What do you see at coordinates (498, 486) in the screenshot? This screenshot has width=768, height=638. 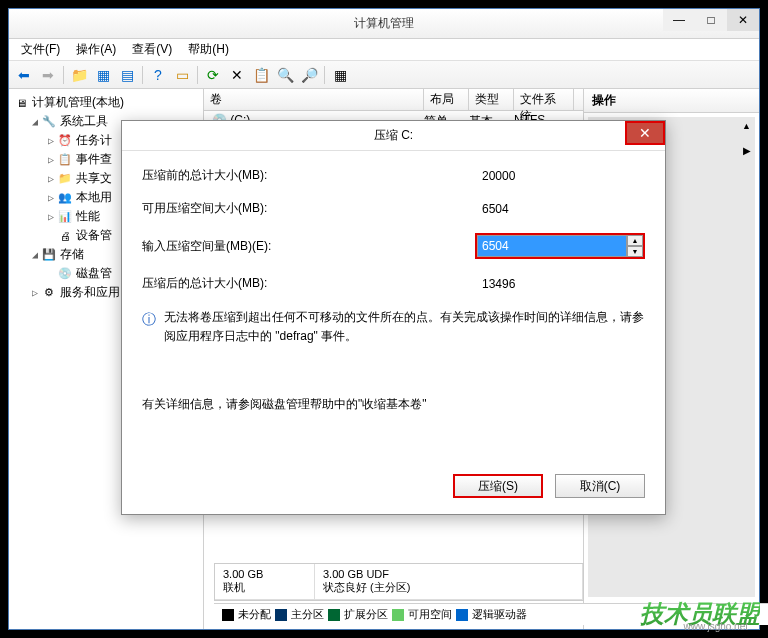 I see `shrink-button: 压缩(S)` at bounding box center [498, 486].